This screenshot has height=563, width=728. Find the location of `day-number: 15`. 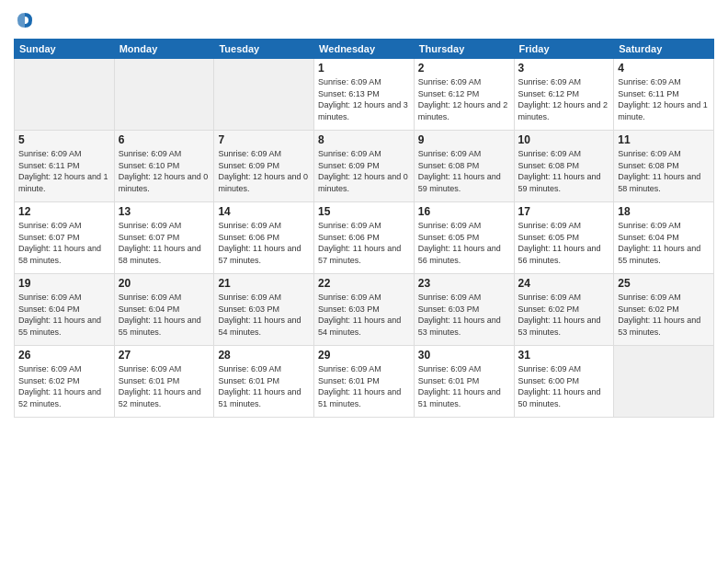

day-number: 15 is located at coordinates (364, 212).